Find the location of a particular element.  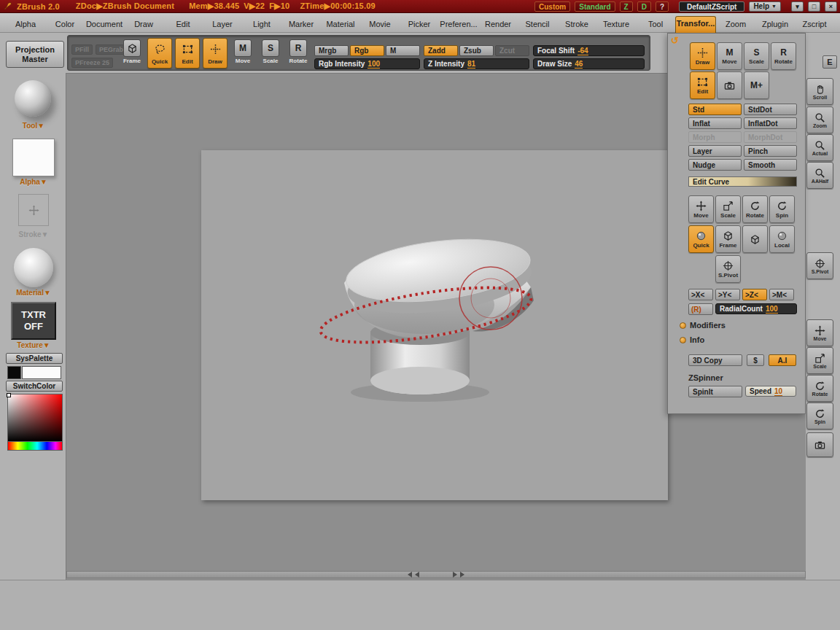

axis-m-button: >M< is located at coordinates (782, 295).